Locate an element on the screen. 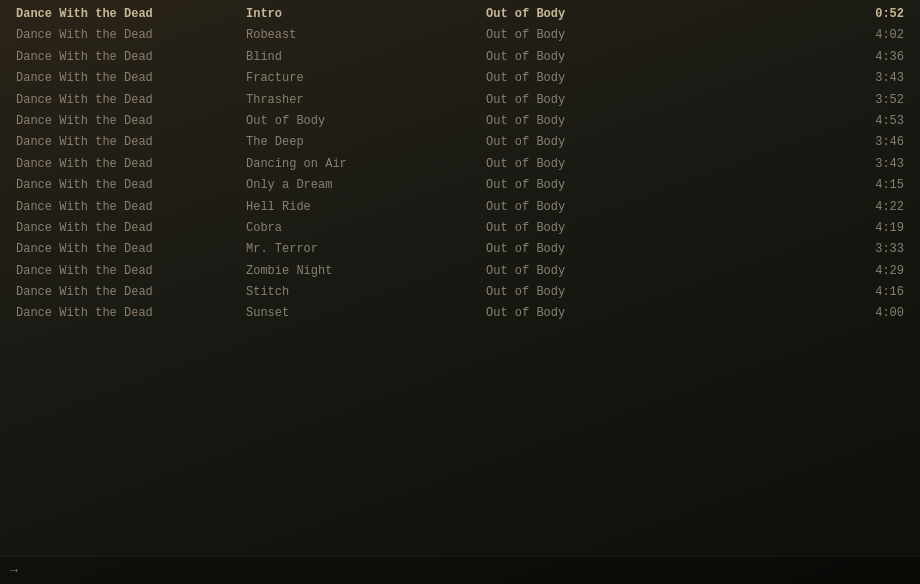 The width and height of the screenshot is (920, 584). track-title: Blind is located at coordinates (366, 58).